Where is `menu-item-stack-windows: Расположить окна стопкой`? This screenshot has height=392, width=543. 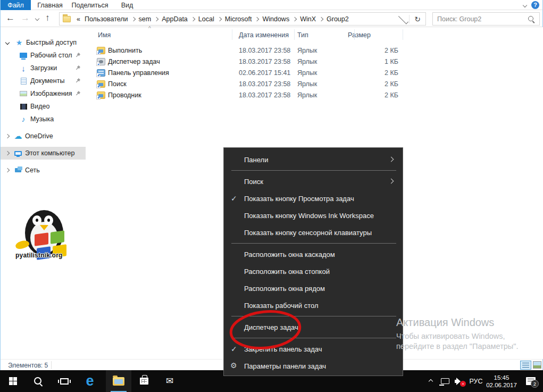 menu-item-stack-windows: Расположить окна стопкой is located at coordinates (313, 271).